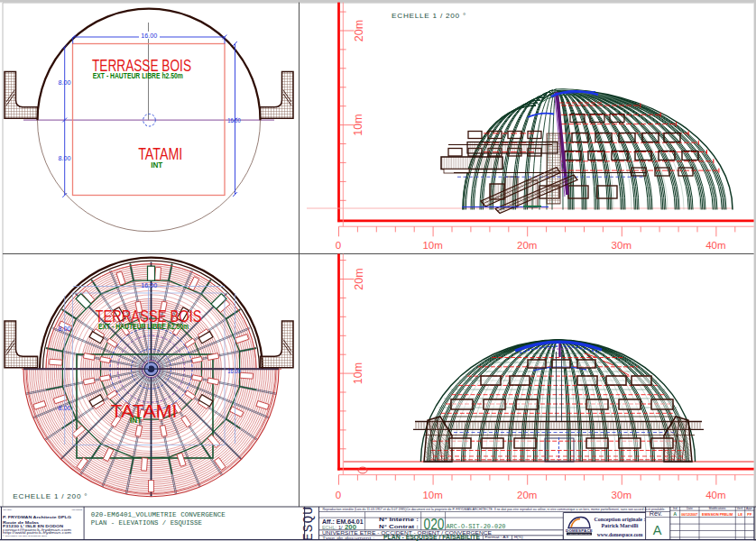 Image resolution: width=756 pixels, height=541 pixels. I want to click on svg-text: PLAN - ELEVATIONS / ESQUISSE, so click(146, 523).